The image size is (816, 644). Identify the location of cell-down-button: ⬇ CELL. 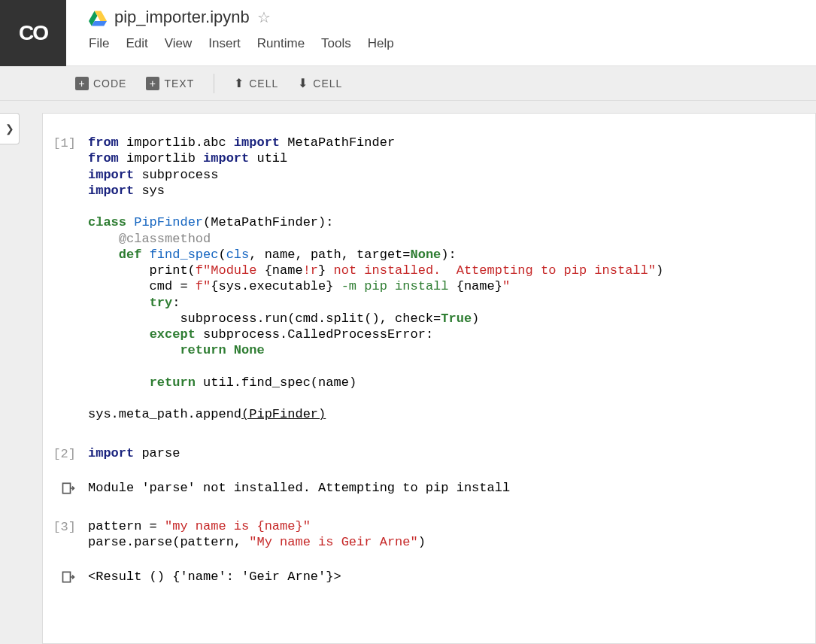
(320, 83).